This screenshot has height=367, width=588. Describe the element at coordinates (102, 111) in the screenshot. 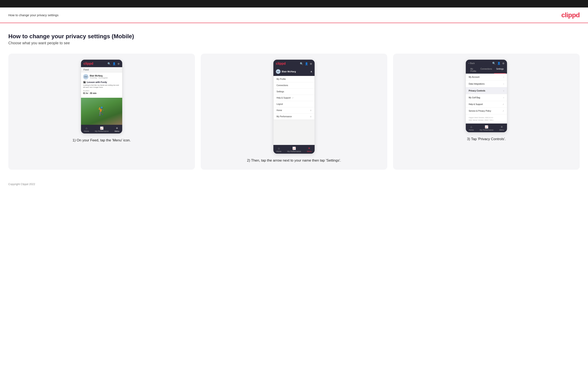

I see `golf-image: 🏌️` at that location.